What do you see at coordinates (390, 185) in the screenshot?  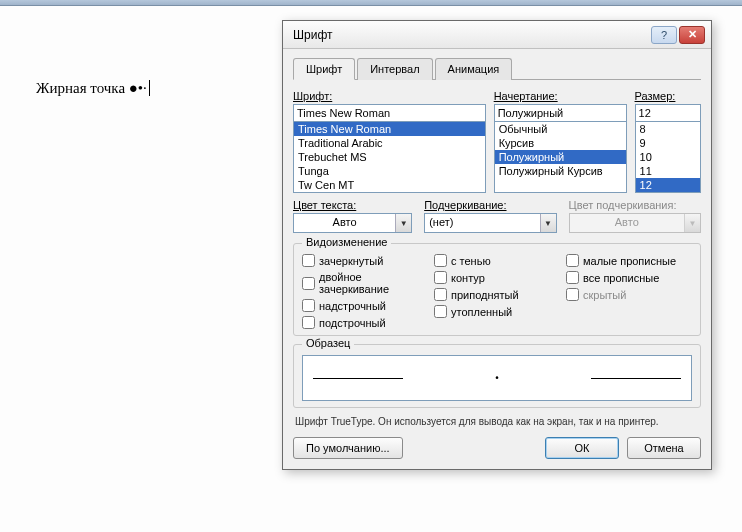 I see `list-item: Tw Cen MT` at bounding box center [390, 185].